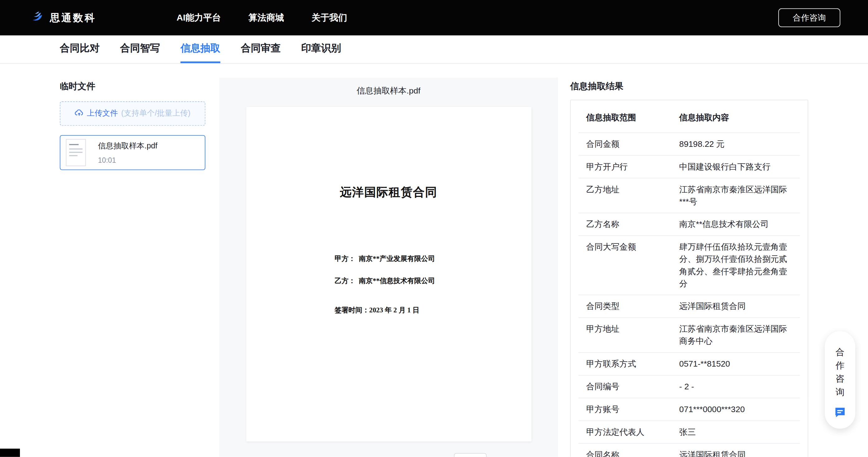  Describe the element at coordinates (633, 432) in the screenshot. I see `row-field: 甲方法定代表人` at that location.